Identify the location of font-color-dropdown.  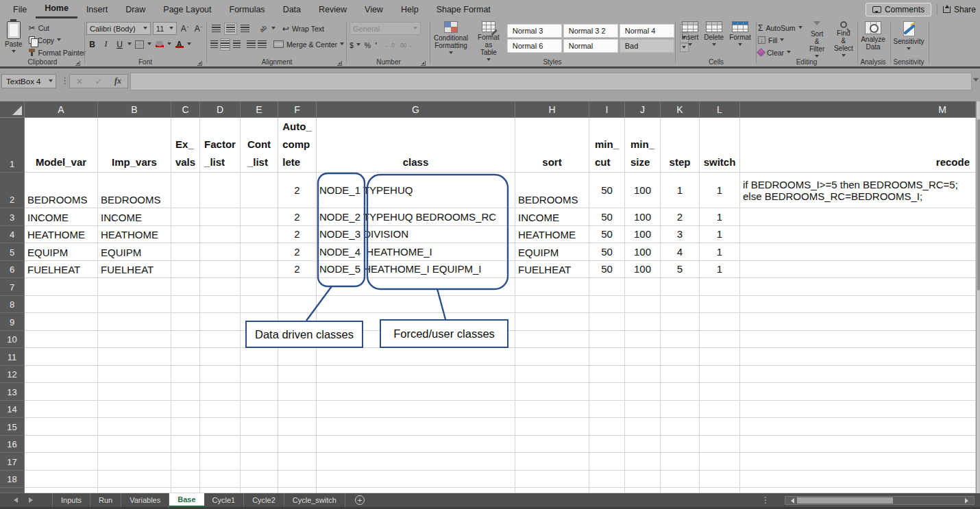
(189, 45).